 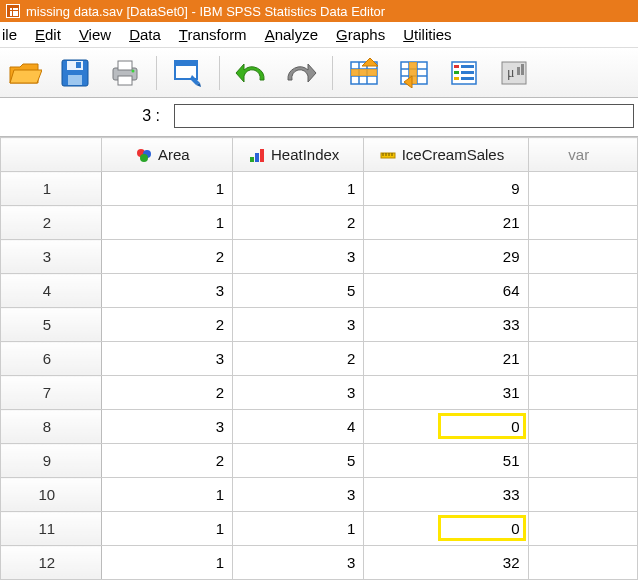 What do you see at coordinates (320, 223) in the screenshot?
I see `table-row: 21221` at bounding box center [320, 223].